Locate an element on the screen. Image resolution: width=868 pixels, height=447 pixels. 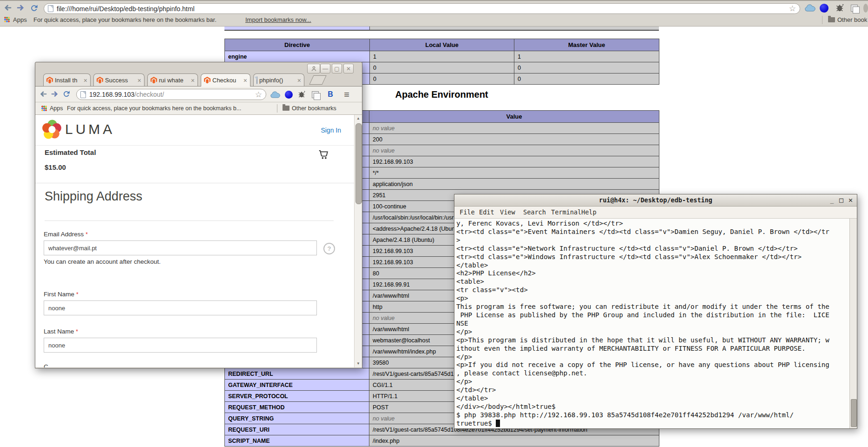
column-header: Directive is located at coordinates (297, 45).